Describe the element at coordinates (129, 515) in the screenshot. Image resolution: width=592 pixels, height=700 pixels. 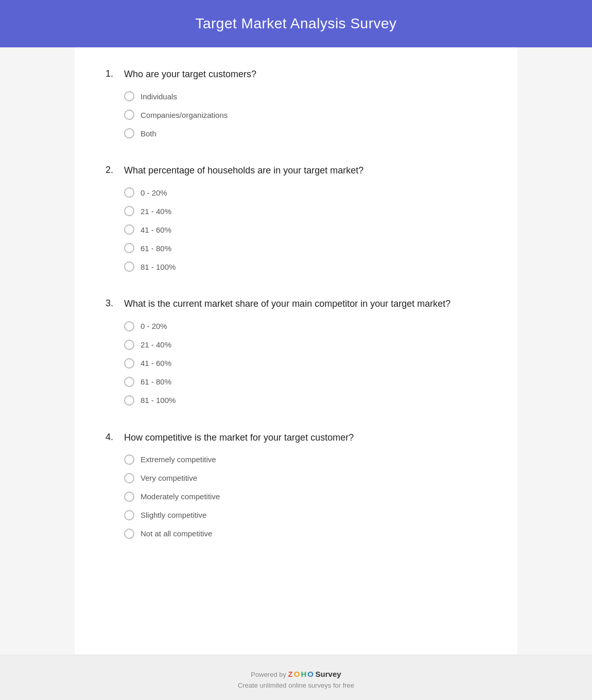
I see `radio-circle-q4-o4` at that location.